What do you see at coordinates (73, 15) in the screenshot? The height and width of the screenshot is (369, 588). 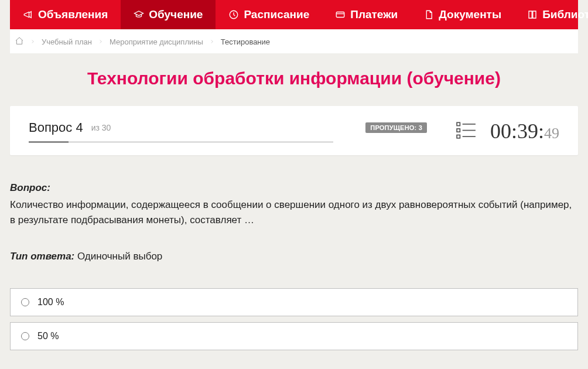 I see `nav-item-label: Объявления` at bounding box center [73, 15].